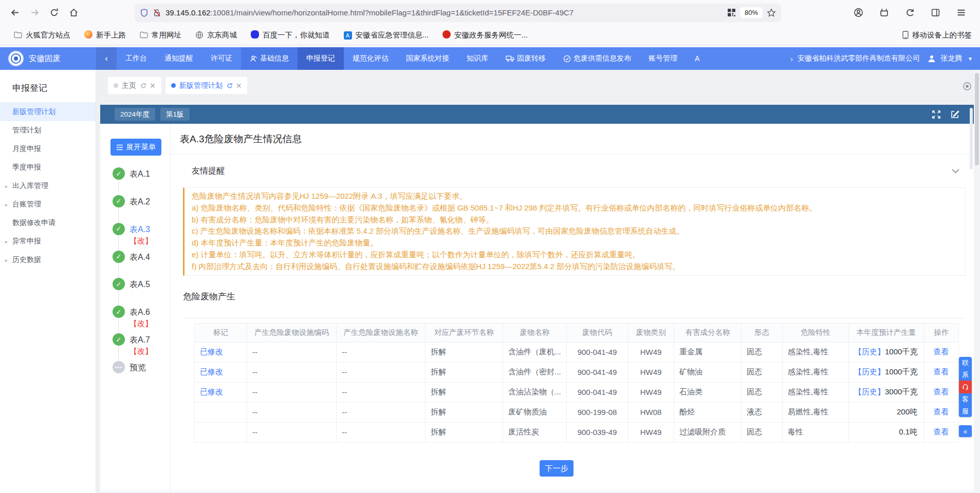 This screenshot has width=980, height=493. Describe the element at coordinates (269, 59) in the screenshot. I see `nav-item-基础信息: 基础信息` at that location.